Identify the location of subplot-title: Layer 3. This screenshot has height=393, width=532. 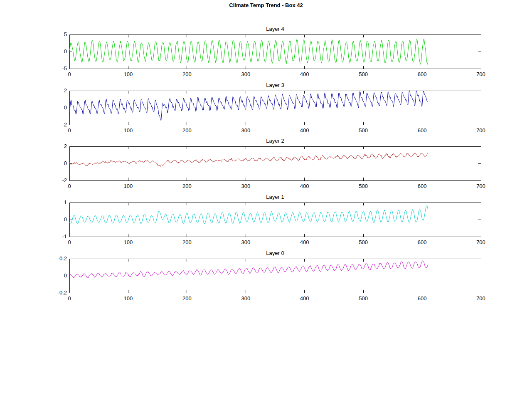
(275, 85).